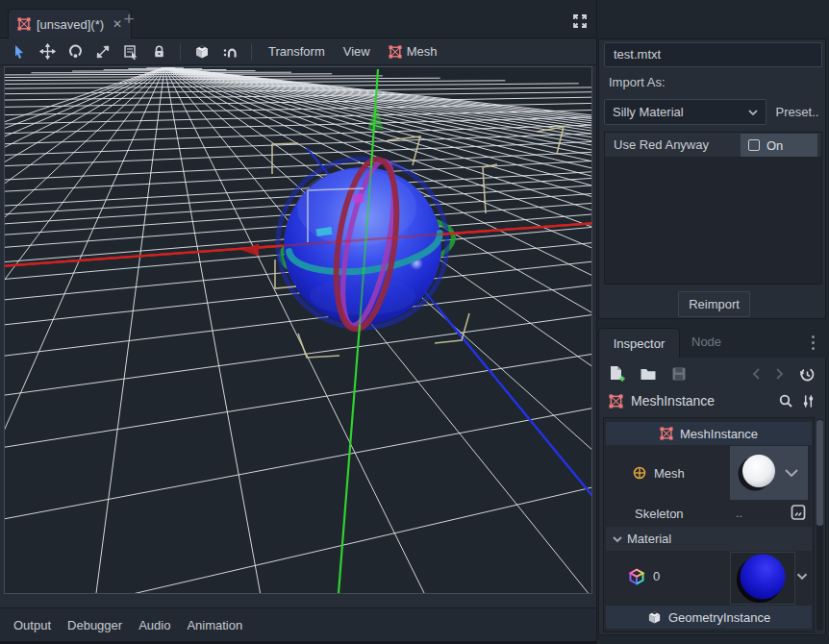 This screenshot has height=644, width=829. Describe the element at coordinates (764, 577) in the screenshot. I see `material-thumbnail` at that location.